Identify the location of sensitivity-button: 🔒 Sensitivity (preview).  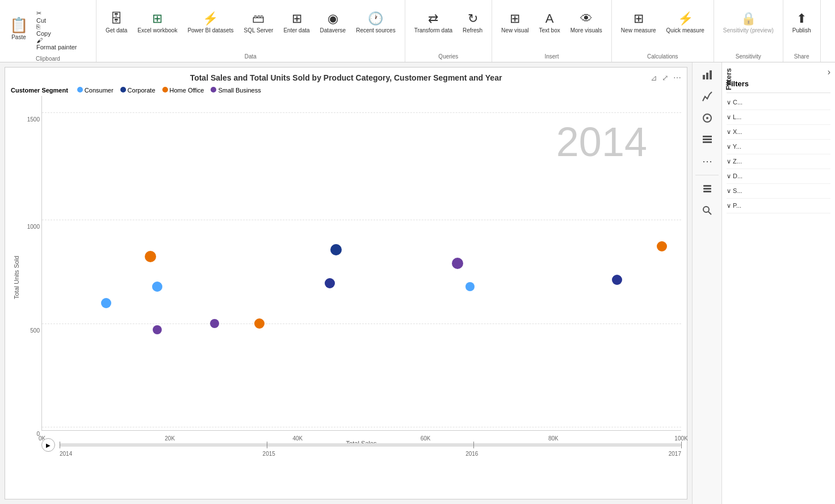
(748, 23).